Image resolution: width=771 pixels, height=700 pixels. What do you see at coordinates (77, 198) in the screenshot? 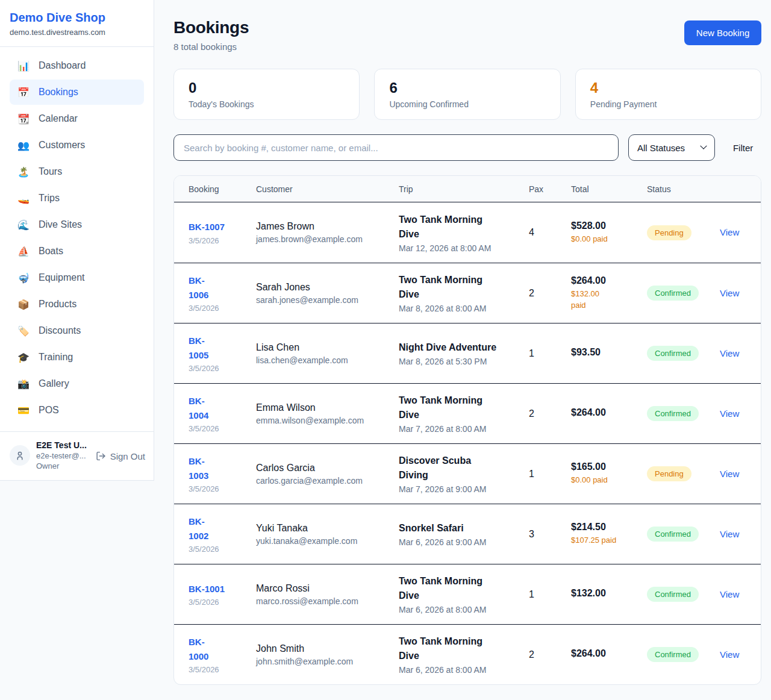
I see `sidebar-item-trips: 🚤 Trips` at bounding box center [77, 198].